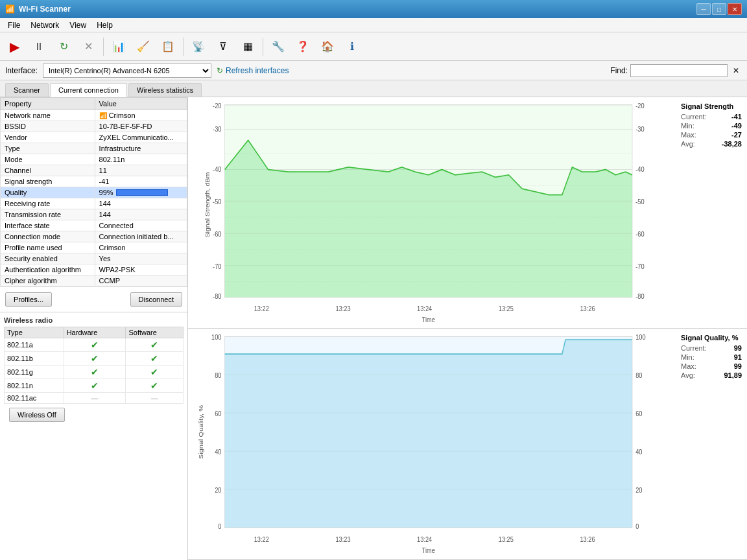  What do you see at coordinates (719, 9) in the screenshot?
I see `maximize-button: □` at bounding box center [719, 9].